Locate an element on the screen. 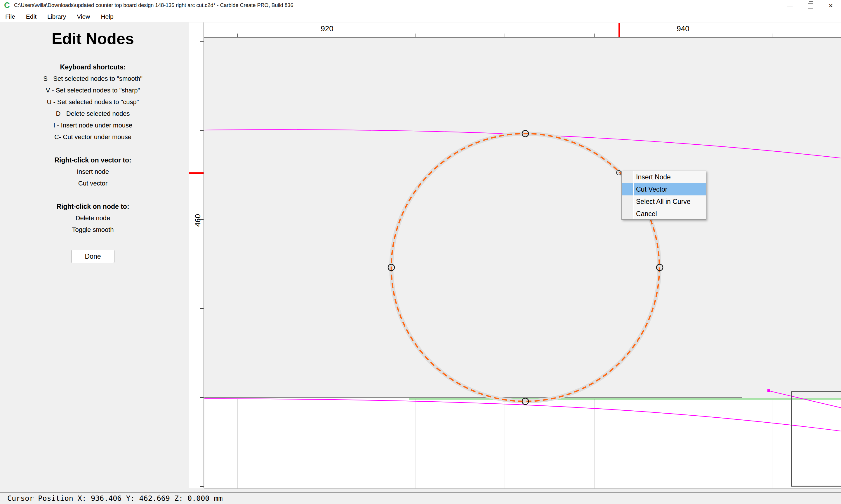 Image resolution: width=841 pixels, height=504 pixels. panel-title: Edit Nodes is located at coordinates (93, 39).